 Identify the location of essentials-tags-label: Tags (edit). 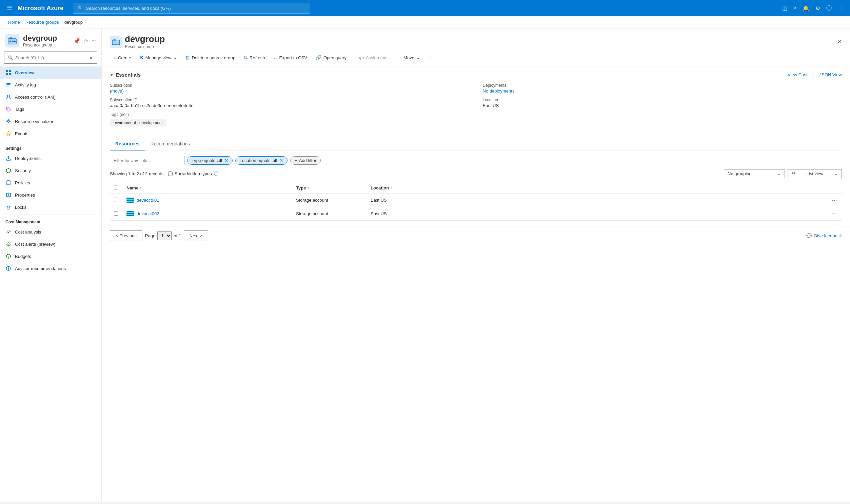
(289, 114).